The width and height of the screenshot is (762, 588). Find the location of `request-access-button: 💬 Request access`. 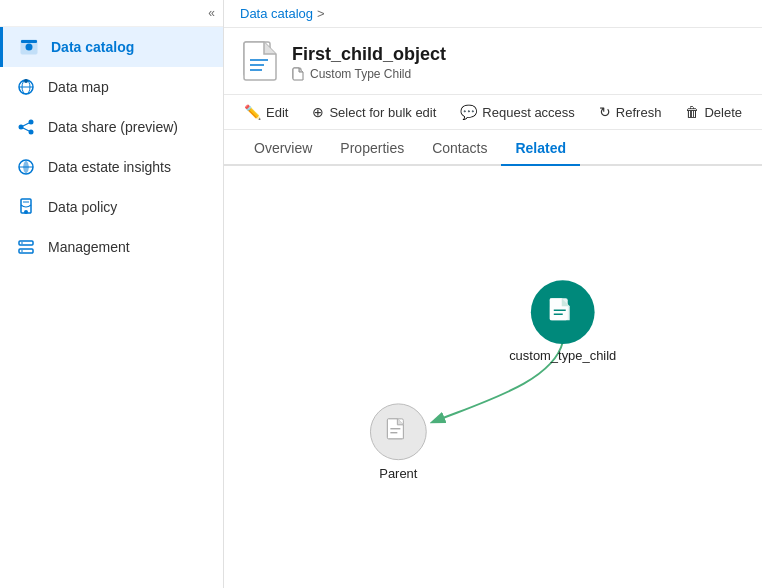

request-access-button: 💬 Request access is located at coordinates (518, 112).